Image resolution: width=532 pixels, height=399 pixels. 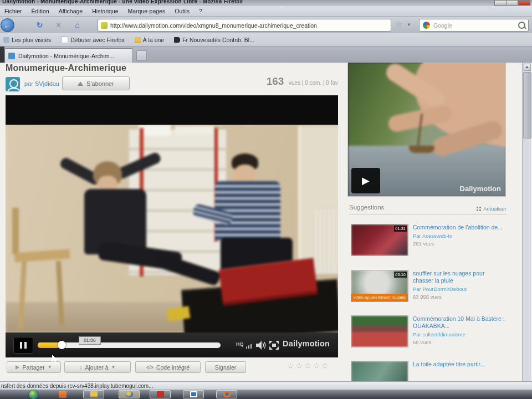 I want to click on back-button: ←, so click(x=8, y=25).